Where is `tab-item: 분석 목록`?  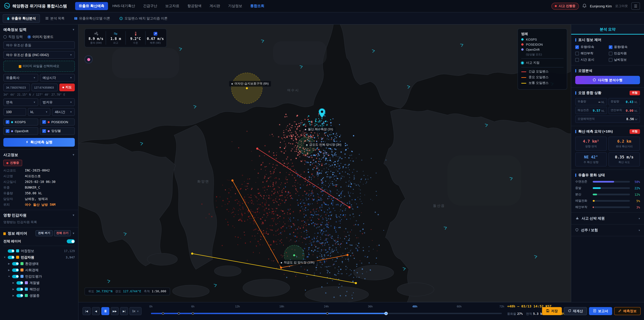
tab-item: 분석 목록 is located at coordinates (55, 19).